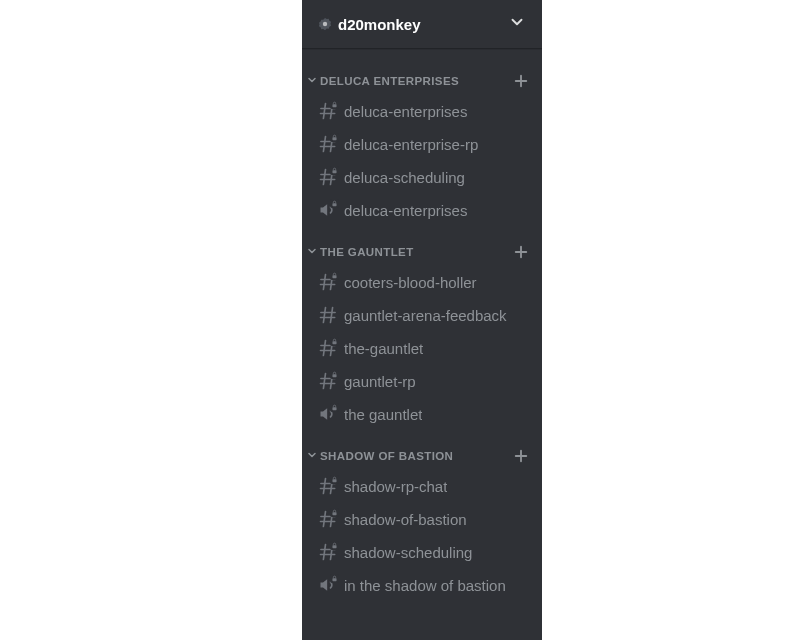  Describe the element at coordinates (422, 141) in the screenshot. I see `channel-category: DELUCA ENTERPRISESdeluca-enterprisesdelu…` at that location.